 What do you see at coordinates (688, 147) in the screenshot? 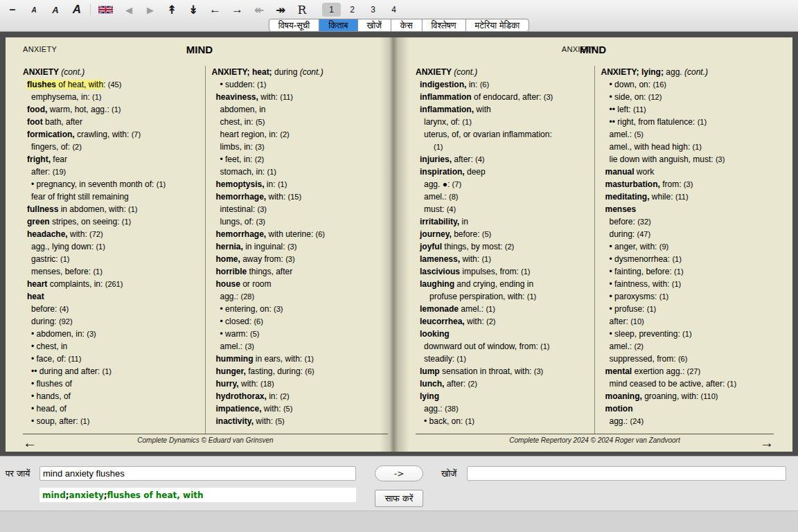
I see `rubric-line: amel., with head high: (1)` at bounding box center [688, 147].